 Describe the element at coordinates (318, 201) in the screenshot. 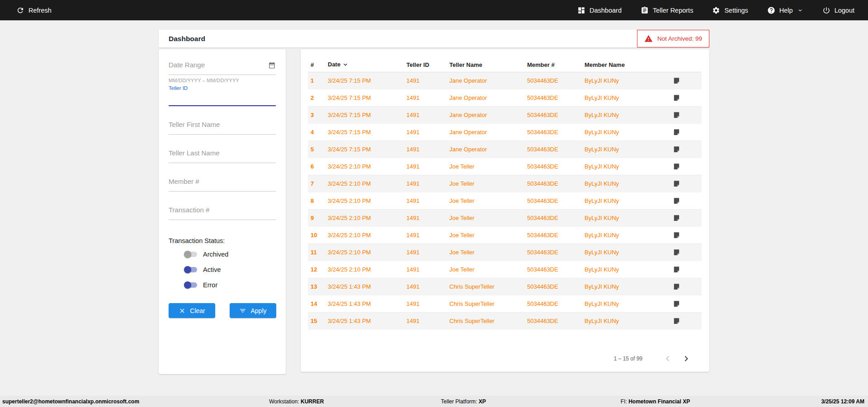

I see `row-number: 8` at that location.